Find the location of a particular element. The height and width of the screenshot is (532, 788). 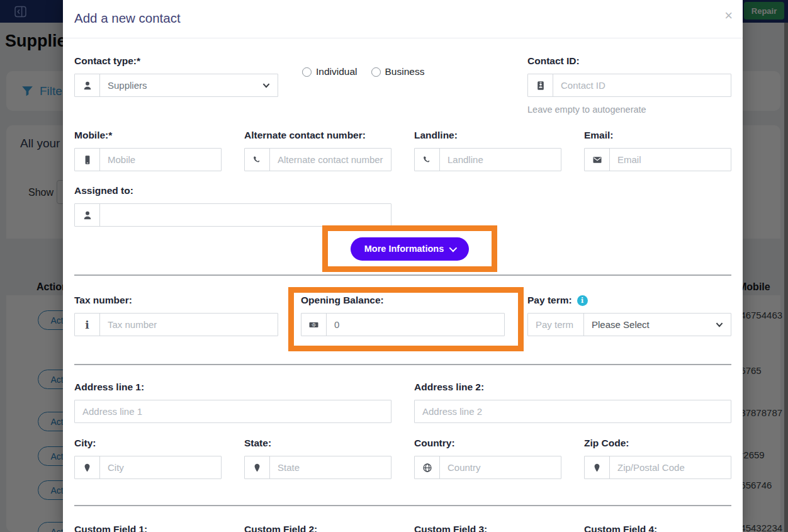

mobile-input is located at coordinates (160, 160).